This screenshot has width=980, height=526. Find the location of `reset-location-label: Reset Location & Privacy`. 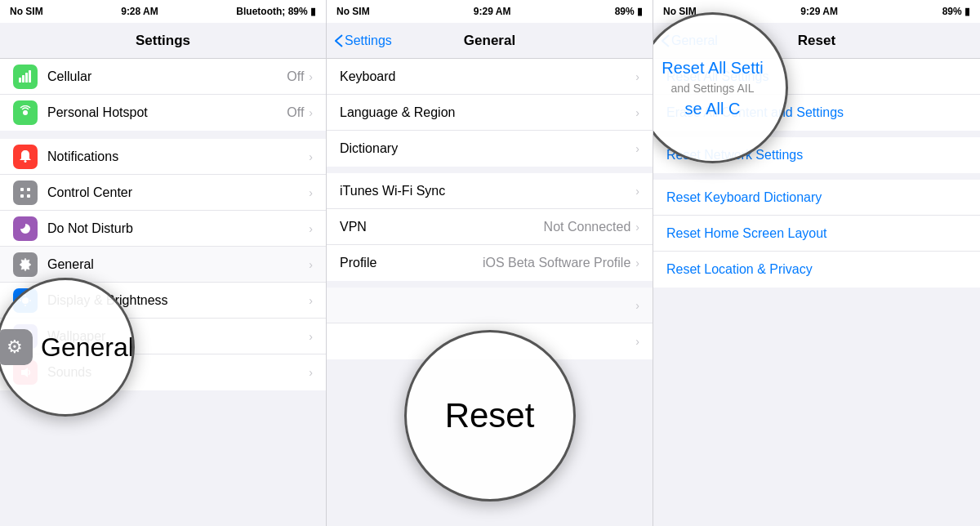

reset-location-label: Reset Location & Privacy is located at coordinates (817, 270).